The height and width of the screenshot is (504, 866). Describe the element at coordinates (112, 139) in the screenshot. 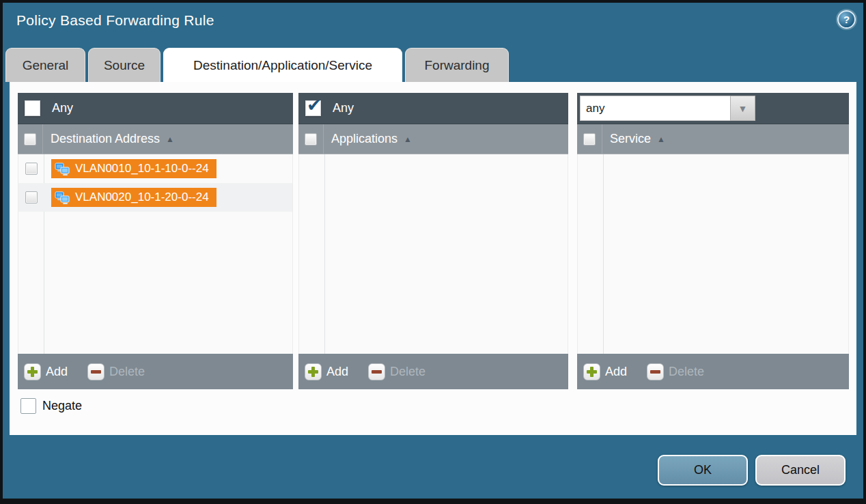

I see `destination-address-sort-header: Destination Address ▲` at that location.